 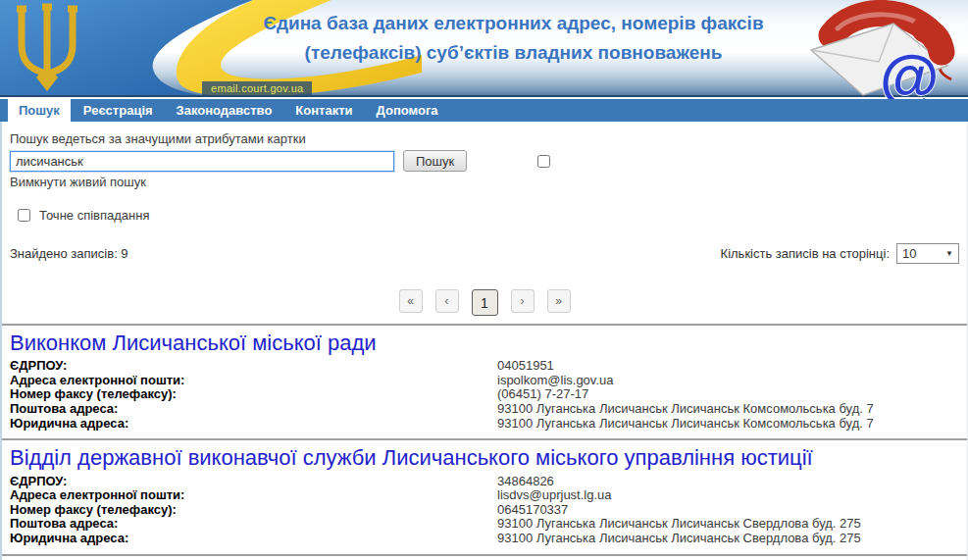 I want to click on tab-poshuk: Пошук, so click(x=39, y=110).